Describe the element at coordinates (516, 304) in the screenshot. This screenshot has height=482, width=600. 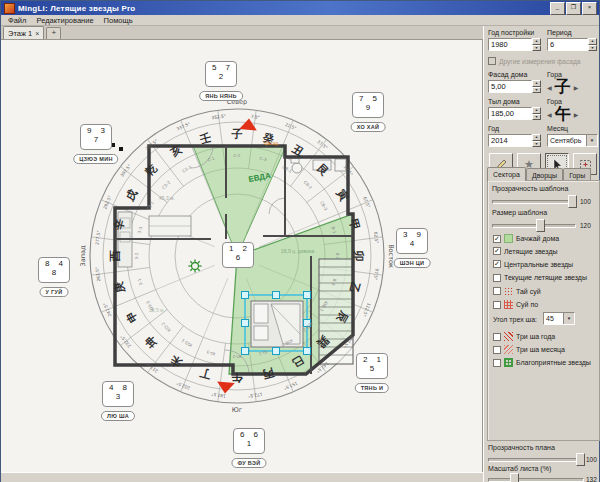
I see `checkbox-sui-po: Суй по` at that location.